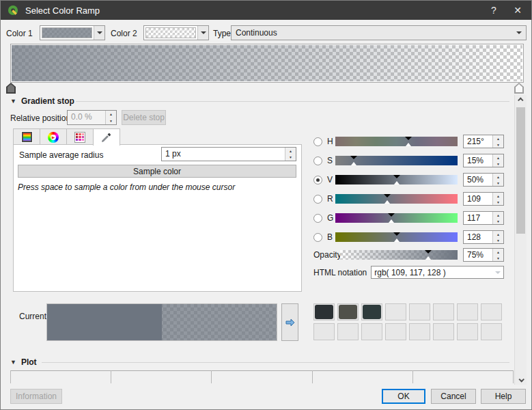  I want to click on color-wheel-icon: ▶, so click(53, 137).